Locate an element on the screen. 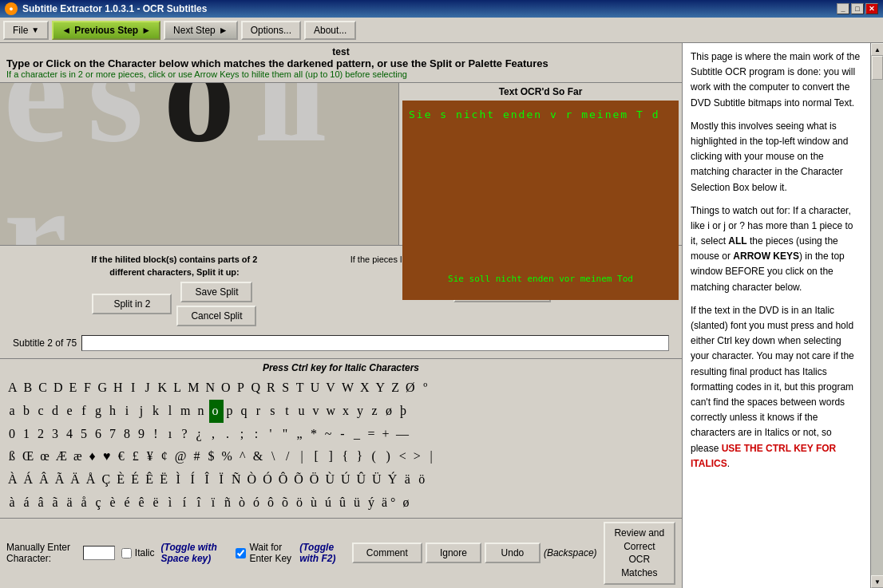  char-f: f is located at coordinates (85, 412).